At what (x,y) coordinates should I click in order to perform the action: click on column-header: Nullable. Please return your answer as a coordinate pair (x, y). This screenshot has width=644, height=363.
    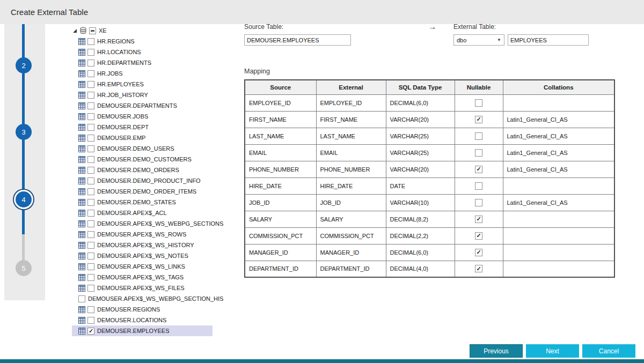
    Looking at the image, I should click on (479, 87).